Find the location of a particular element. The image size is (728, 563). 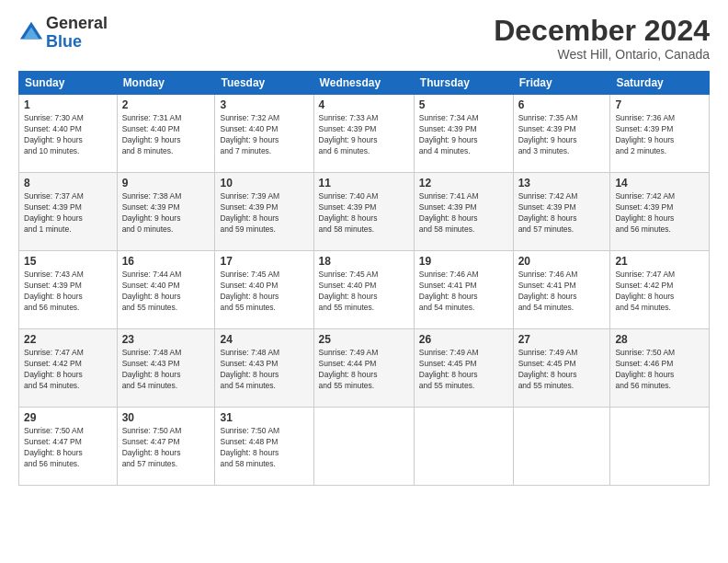

calendar-cell: 8Sunrise: 7:37 AM Sunset: 4:39 PM Daylig… is located at coordinates (68, 212).